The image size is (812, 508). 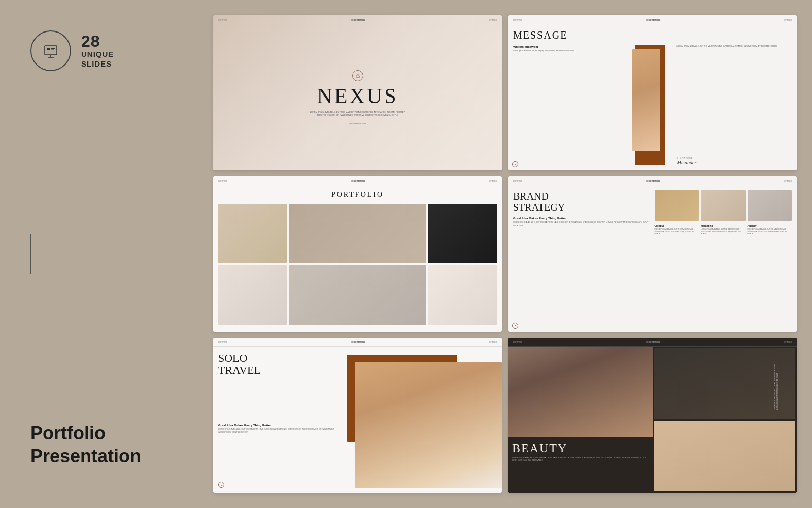 What do you see at coordinates (581, 420) in the screenshot?
I see `beauty-left: BEAUTY LOREM IPSUM AVAILABLE, BUT THE MA…` at bounding box center [581, 420].